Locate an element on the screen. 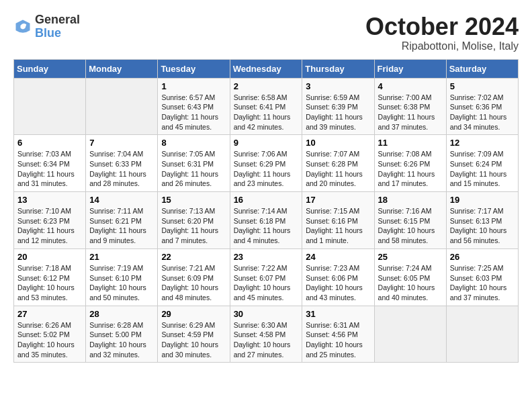 The width and height of the screenshot is (532, 411). day-detail: Sunrise: 7:04 AMSunset: 6:33 PMDaylight:… is located at coordinates (122, 169).